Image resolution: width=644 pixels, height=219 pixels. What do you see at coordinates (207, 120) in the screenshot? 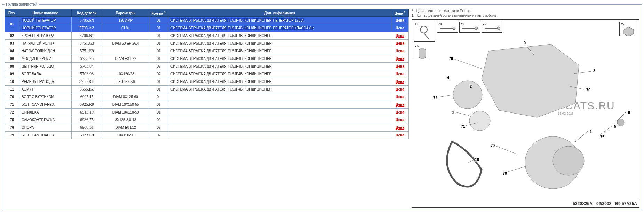
I see `table-row: 75САМОКОНТР.ГАЙКА6936.758X125-8,8-1302Це…` at bounding box center [207, 120].